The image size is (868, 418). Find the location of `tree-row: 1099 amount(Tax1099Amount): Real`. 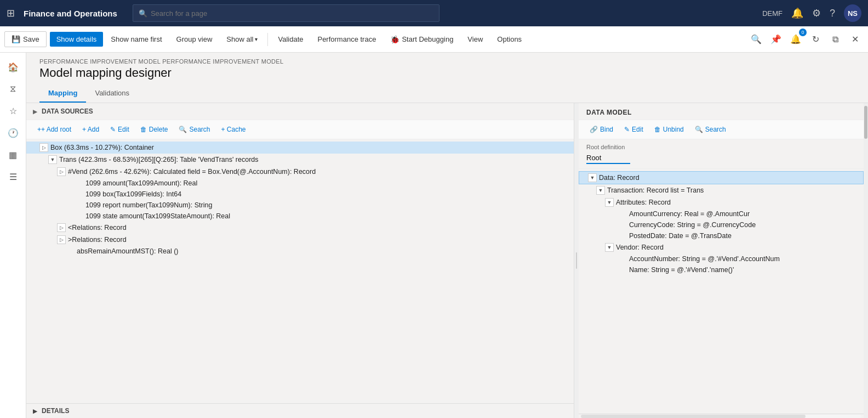

tree-row: 1099 amount(Tax1099Amount): Real is located at coordinates (300, 183).